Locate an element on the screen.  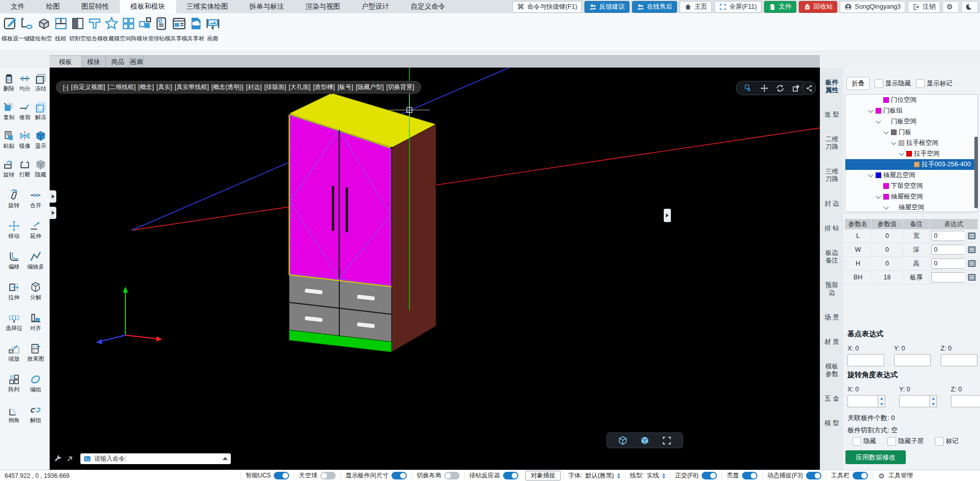
ribbon-tool: 一键建 is located at coordinates (27, 32).